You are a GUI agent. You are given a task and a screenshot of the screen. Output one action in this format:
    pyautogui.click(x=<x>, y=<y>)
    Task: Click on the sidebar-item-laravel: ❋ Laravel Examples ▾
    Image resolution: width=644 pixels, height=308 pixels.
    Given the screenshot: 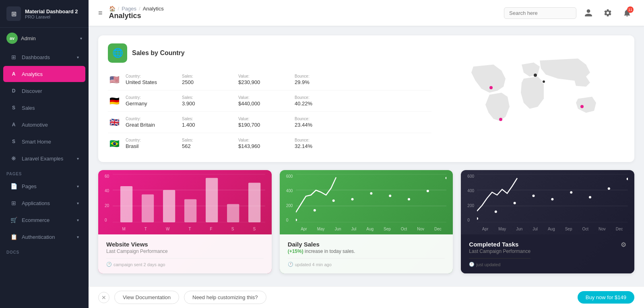 What is the action you would take?
    pyautogui.click(x=44, y=158)
    